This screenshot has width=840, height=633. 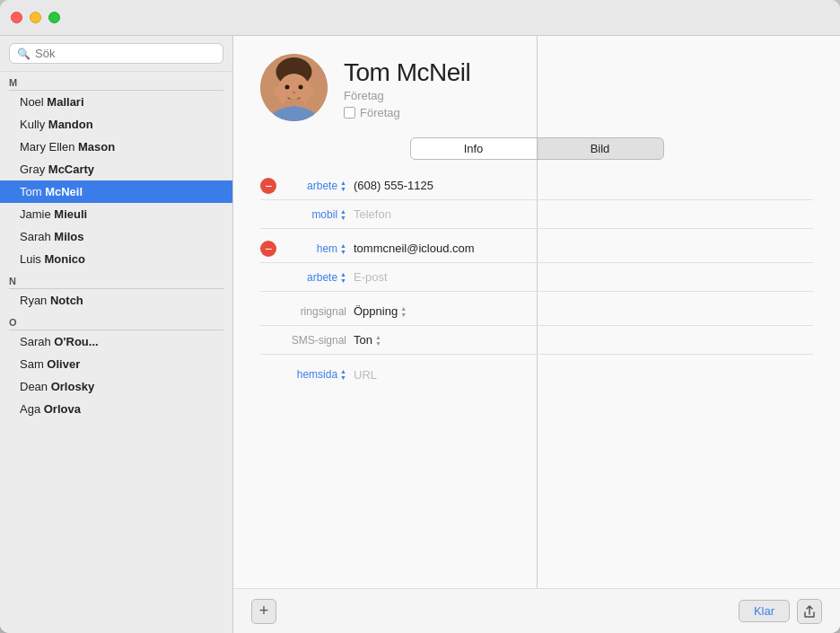 What do you see at coordinates (23, 54) in the screenshot?
I see `search-icon: 🔍` at bounding box center [23, 54].